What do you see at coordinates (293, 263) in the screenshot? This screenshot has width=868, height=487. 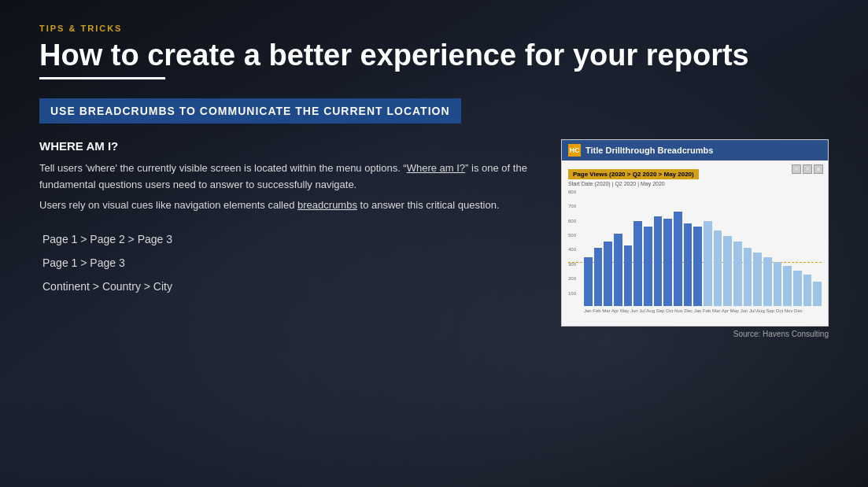 I see `breadcrumb-example-2: Page 1 > Page 3` at bounding box center [293, 263].